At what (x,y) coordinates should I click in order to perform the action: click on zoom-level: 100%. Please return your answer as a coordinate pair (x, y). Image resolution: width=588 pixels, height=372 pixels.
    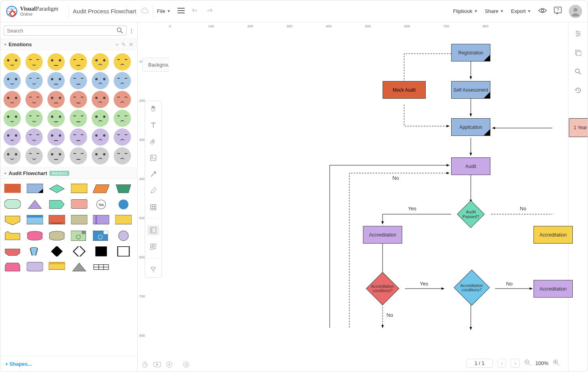
    Looking at the image, I should click on (542, 363).